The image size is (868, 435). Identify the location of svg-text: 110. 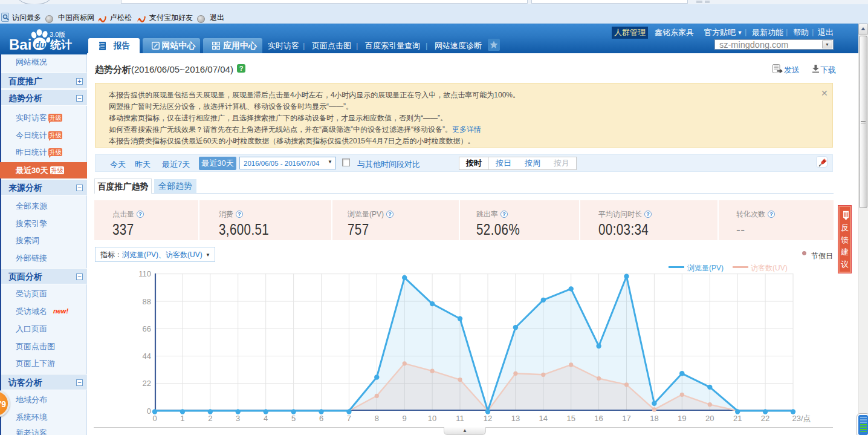
(145, 273).